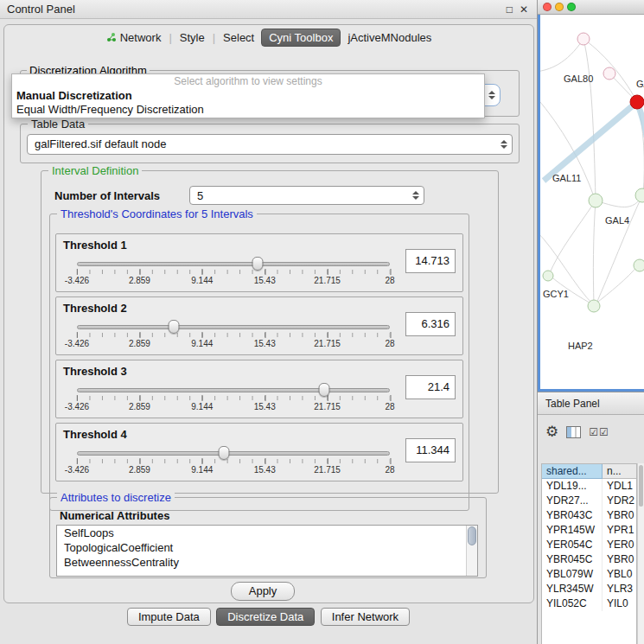 The width and height of the screenshot is (644, 644). What do you see at coordinates (472, 536) in the screenshot?
I see `scrollbar-thumb` at bounding box center [472, 536].